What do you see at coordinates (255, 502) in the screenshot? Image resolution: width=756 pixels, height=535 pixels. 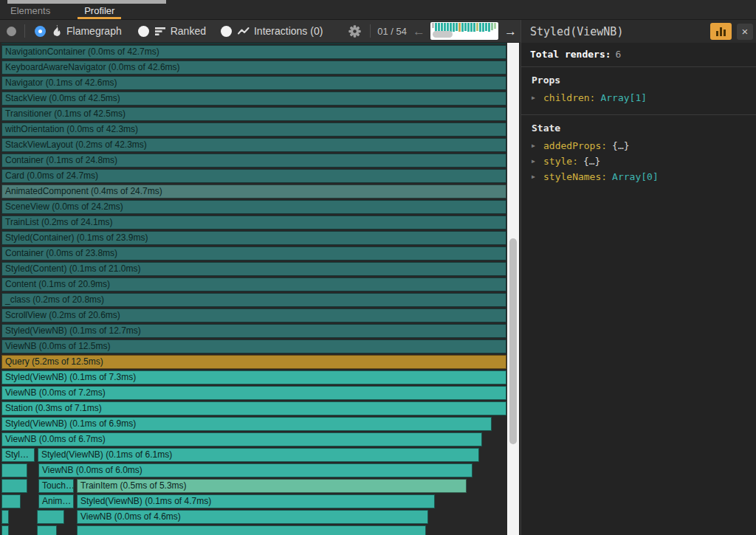 I see `flame-bar: Styled(ViewNB) (0.1ms of 4.7ms)` at bounding box center [255, 502].